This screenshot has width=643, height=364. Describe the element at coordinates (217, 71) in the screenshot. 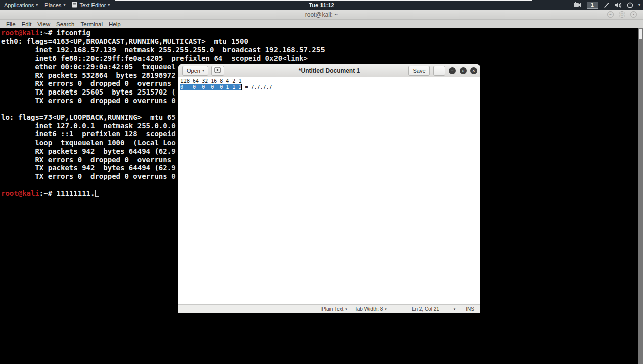

I see `new-document-icon` at that location.